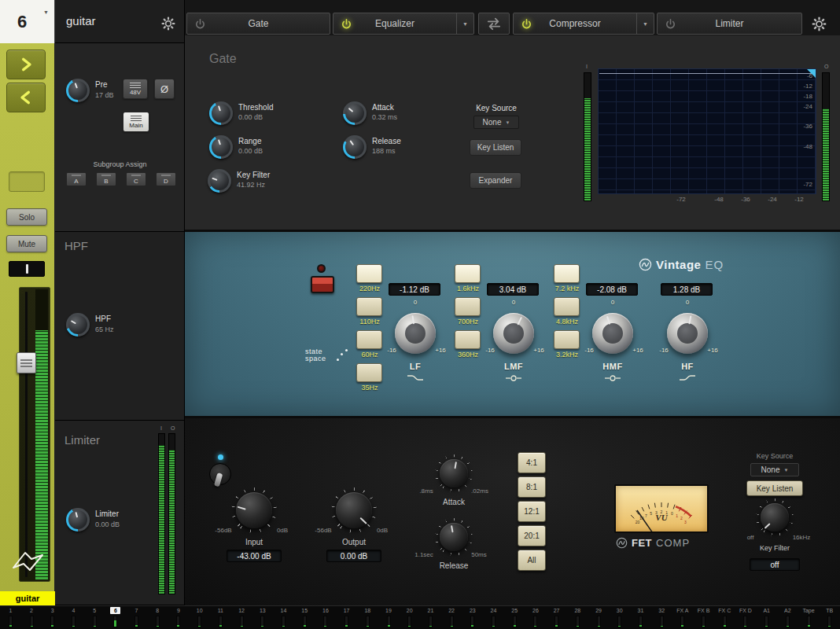 The height and width of the screenshot is (629, 840). What do you see at coordinates (819, 24) in the screenshot?
I see `processing-settings-gear-icon` at bounding box center [819, 24].